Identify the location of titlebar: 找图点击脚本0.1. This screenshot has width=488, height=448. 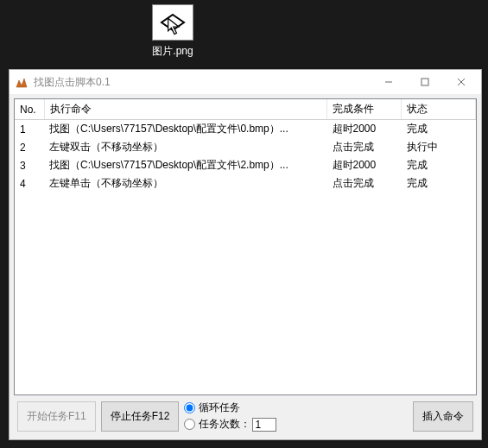
(245, 82).